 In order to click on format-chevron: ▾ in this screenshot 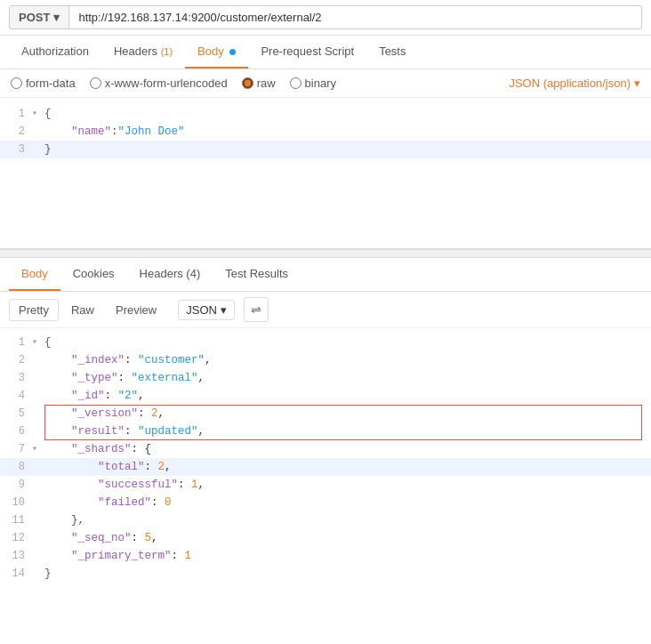, I will do `click(224, 310)`.